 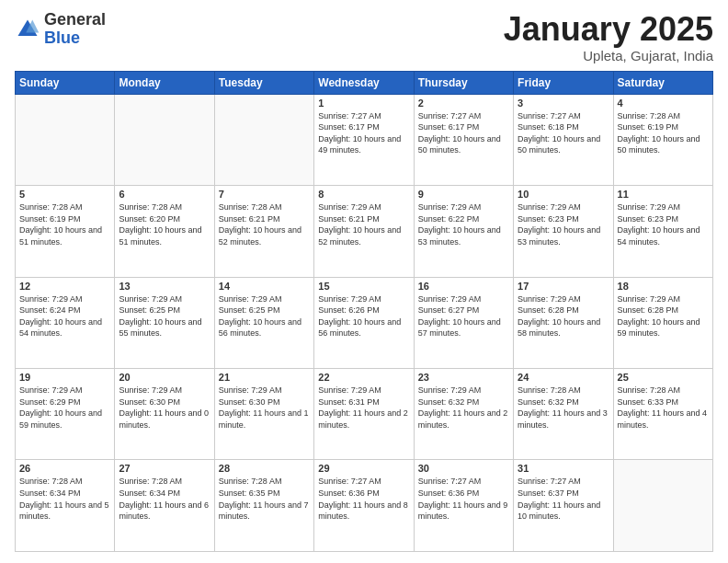 What do you see at coordinates (463, 408) in the screenshot?
I see `day-info: Sunrise: 7:29 AM Sunset: 6:32 PM Dayligh…` at bounding box center [463, 408].